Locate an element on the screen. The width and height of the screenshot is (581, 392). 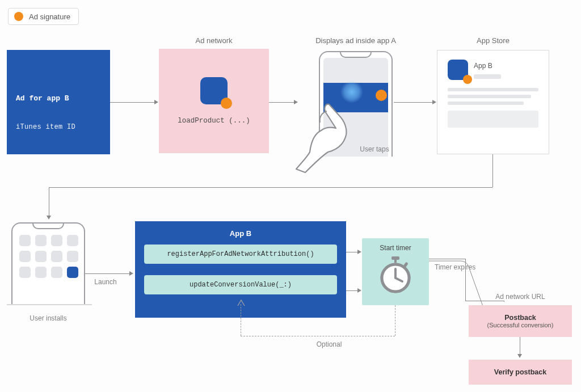
legend-label: Ad signature is located at coordinates (50, 17).